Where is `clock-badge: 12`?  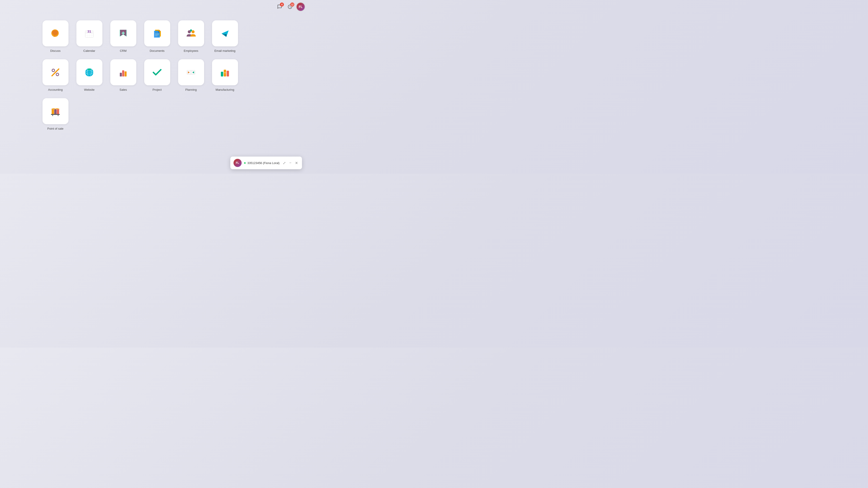 clock-badge: 12 is located at coordinates (292, 4).